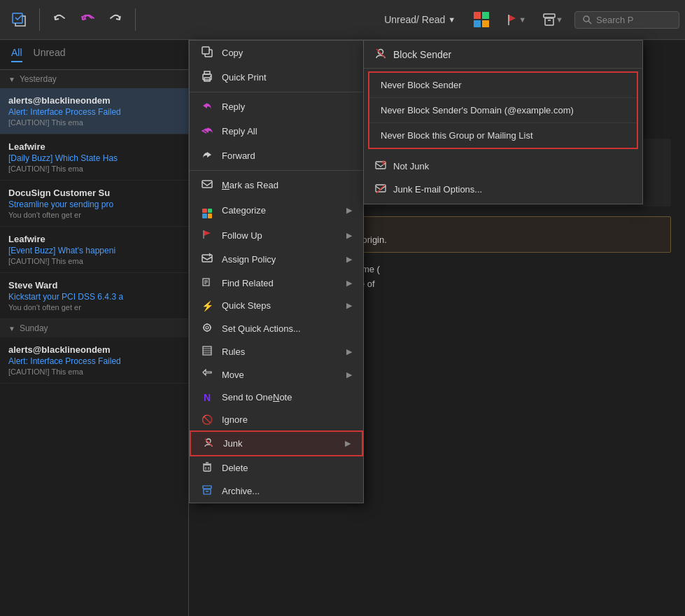 The width and height of the screenshot is (685, 616). What do you see at coordinates (381, 189) in the screenshot?
I see `junk-email-options-icon` at bounding box center [381, 189].